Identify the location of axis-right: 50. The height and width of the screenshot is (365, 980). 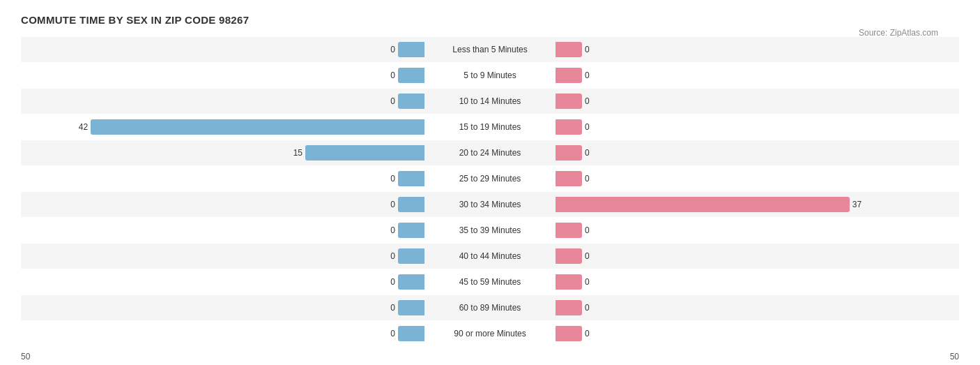
(756, 357).